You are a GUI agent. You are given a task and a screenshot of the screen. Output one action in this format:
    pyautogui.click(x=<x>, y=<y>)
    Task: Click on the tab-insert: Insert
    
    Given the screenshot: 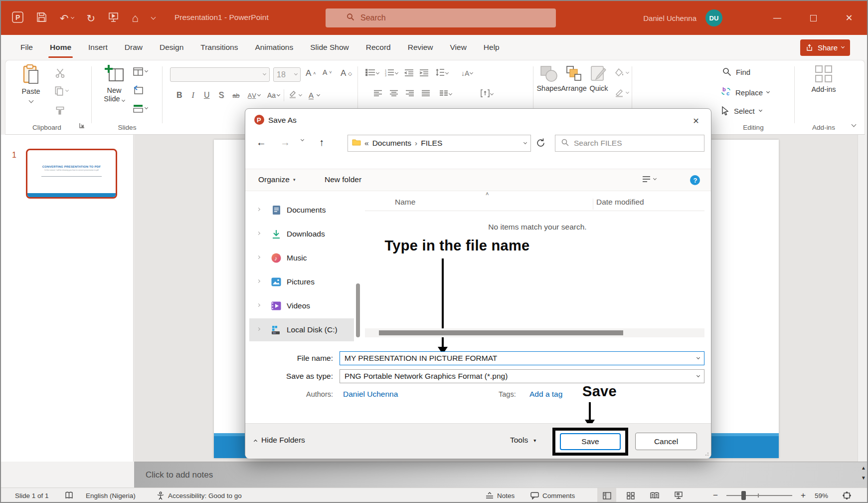 What is the action you would take?
    pyautogui.click(x=98, y=47)
    